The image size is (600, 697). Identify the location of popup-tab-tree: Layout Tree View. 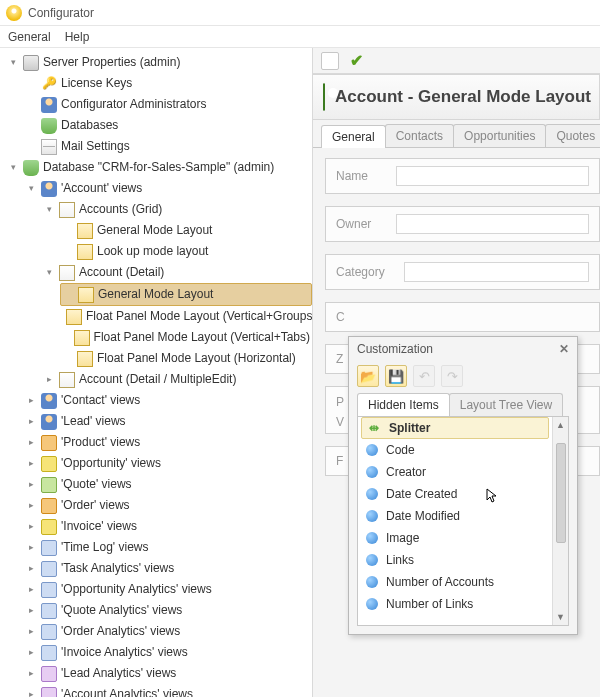
(506, 404).